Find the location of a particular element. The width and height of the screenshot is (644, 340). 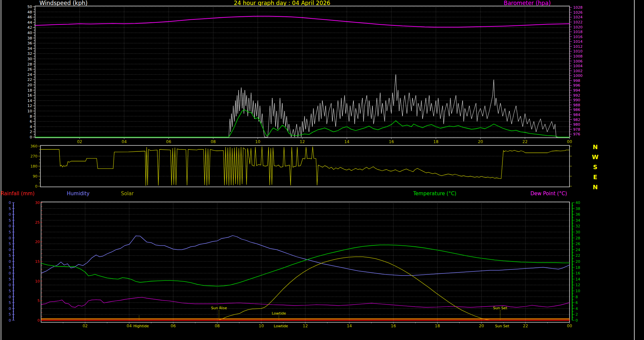

barometer-axis-label: 994 is located at coordinates (577, 90).